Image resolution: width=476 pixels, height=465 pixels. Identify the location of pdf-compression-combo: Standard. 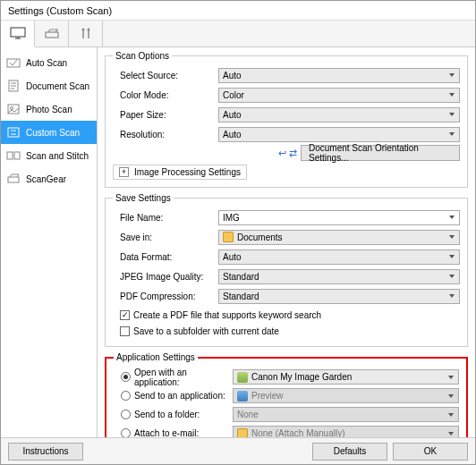
(339, 297).